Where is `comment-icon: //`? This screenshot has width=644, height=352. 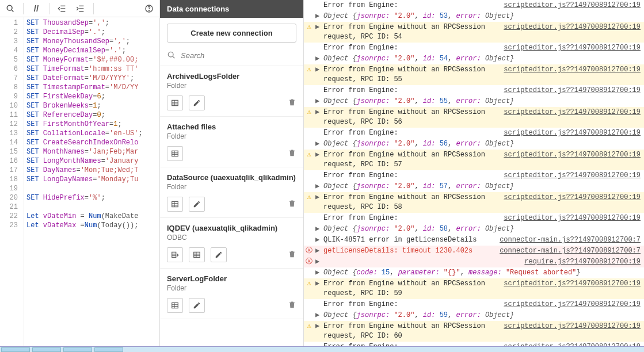
comment-icon: // is located at coordinates (36, 9).